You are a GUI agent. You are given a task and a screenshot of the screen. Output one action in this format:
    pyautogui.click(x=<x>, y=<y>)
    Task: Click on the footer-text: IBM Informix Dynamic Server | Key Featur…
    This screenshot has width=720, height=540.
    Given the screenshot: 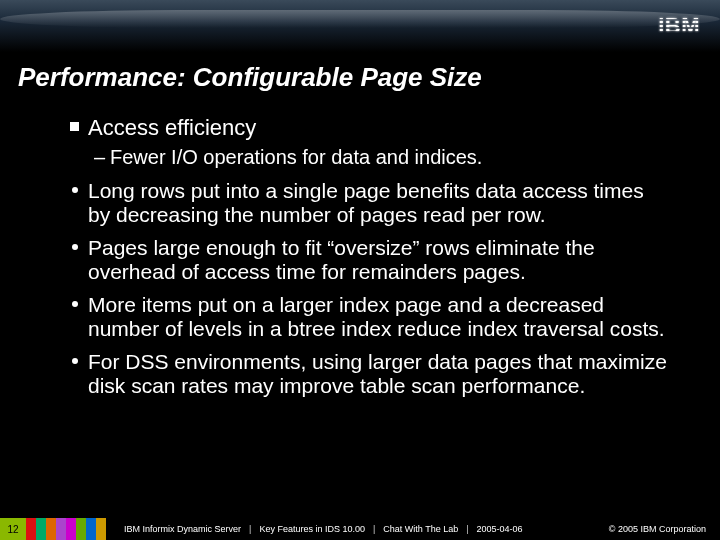 What is the action you would take?
    pyautogui.click(x=358, y=529)
    